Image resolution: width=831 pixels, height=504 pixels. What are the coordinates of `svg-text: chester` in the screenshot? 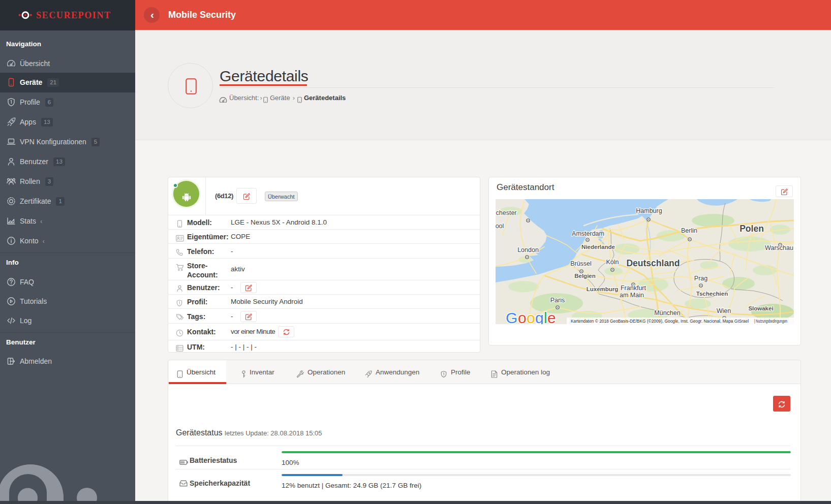 It's located at (506, 213).